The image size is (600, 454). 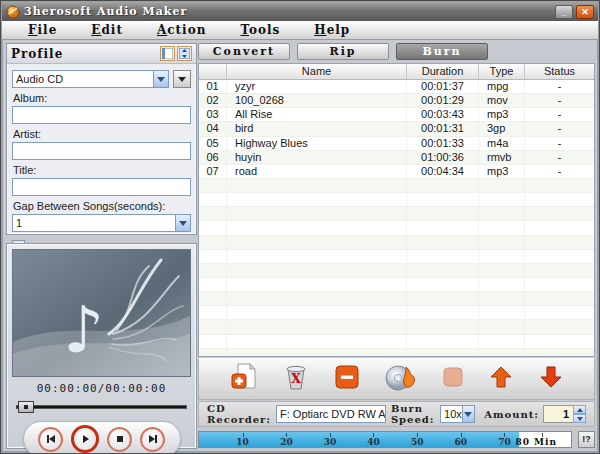 I want to click on album-field, so click(x=102, y=115).